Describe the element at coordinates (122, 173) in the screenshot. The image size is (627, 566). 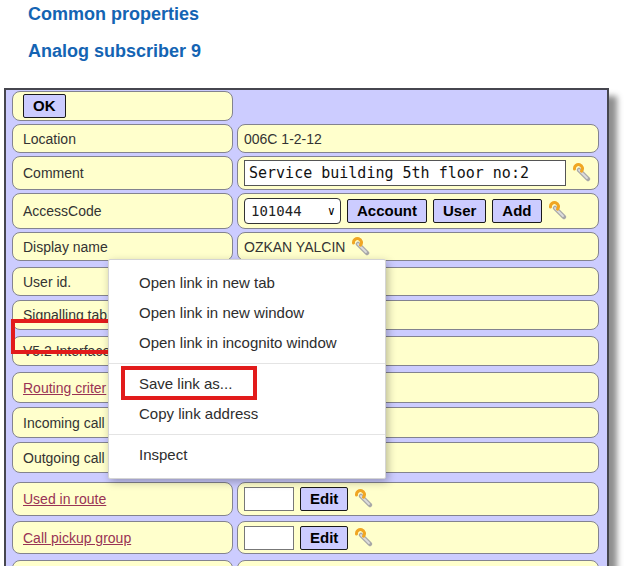
I see `field-label-comment: Comment` at that location.